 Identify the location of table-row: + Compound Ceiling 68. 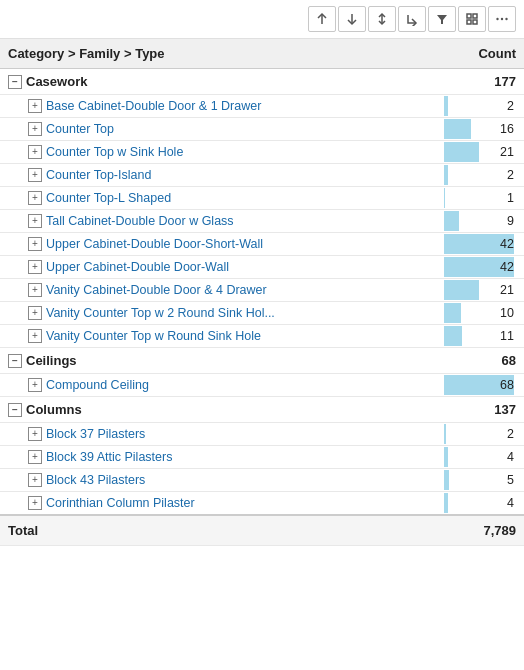
(262, 386).